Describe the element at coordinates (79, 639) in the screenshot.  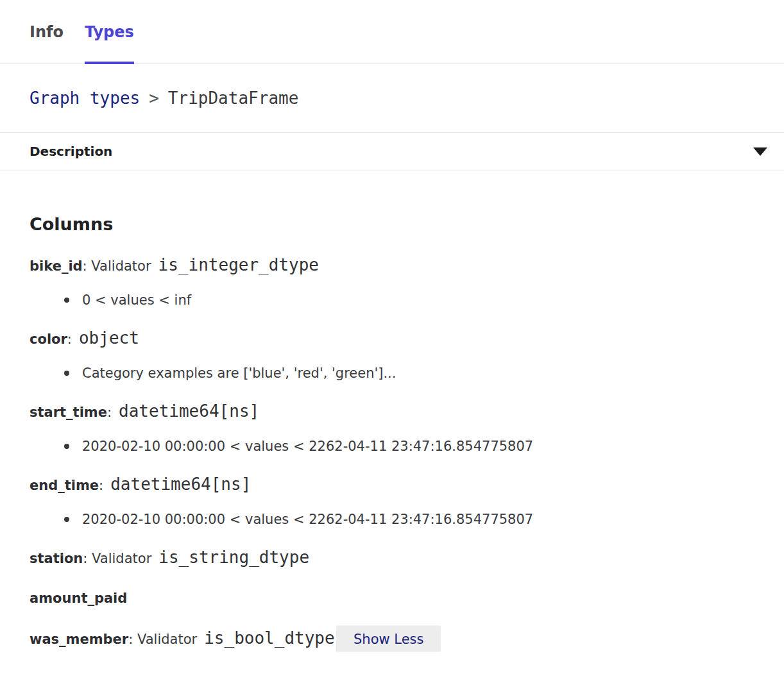
I see `column-name: was_member` at that location.